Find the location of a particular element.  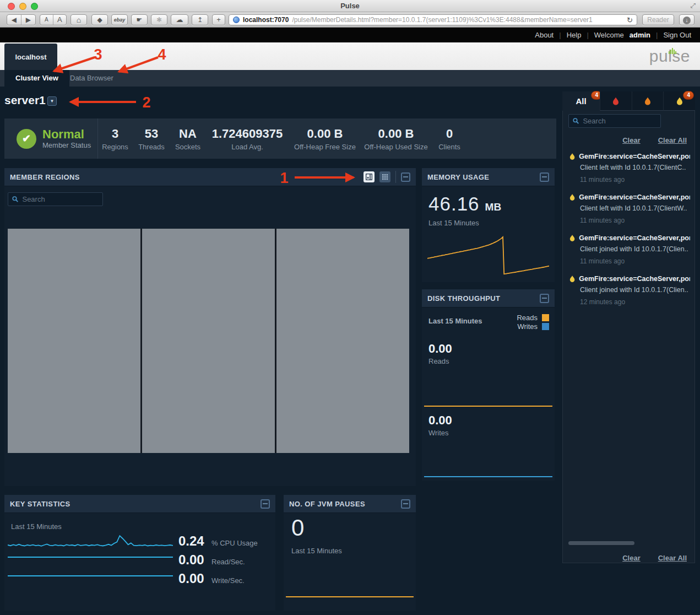

notification-time: 12 minutes ago is located at coordinates (635, 302).